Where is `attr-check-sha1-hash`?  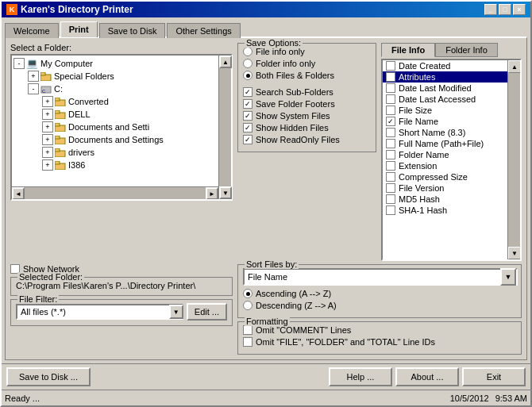
attr-check-sha1-hash is located at coordinates (391, 210).